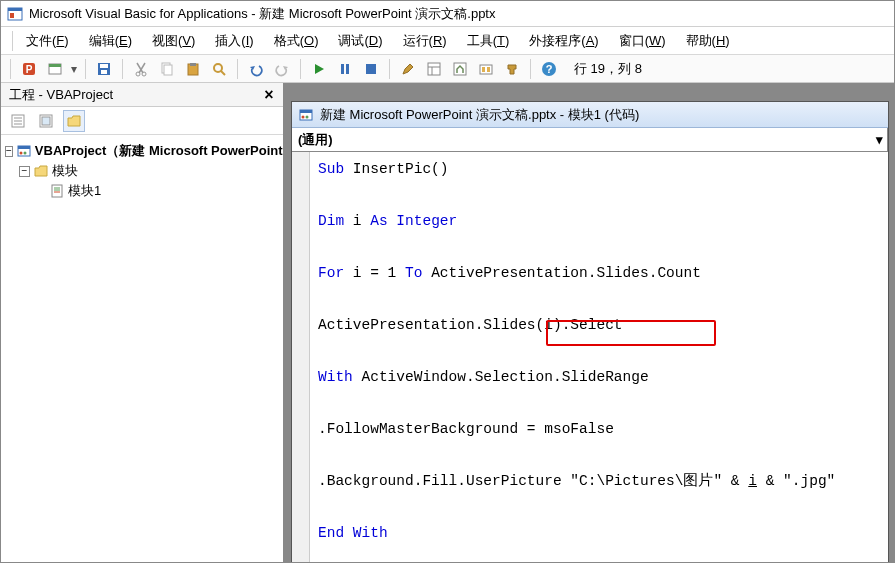 Image resolution: width=895 pixels, height=563 pixels. I want to click on folder-toggle-icon, so click(74, 121).